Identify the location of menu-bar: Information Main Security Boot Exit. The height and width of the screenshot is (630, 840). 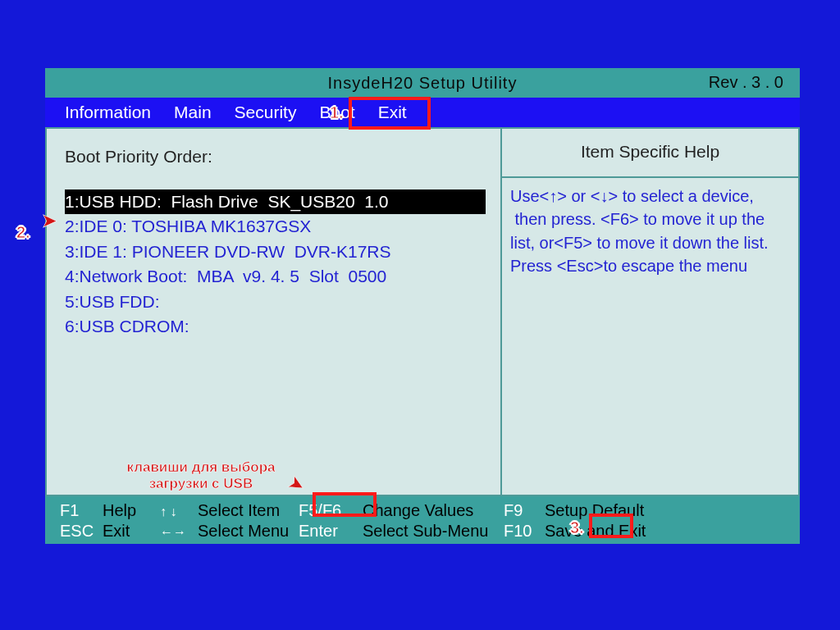
(422, 112).